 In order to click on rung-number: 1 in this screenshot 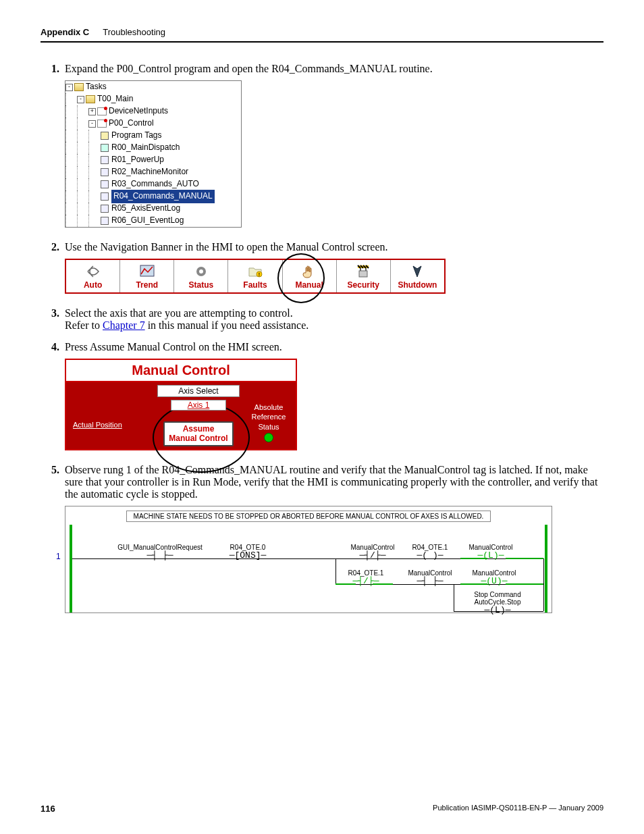, I will do `click(58, 556)`.